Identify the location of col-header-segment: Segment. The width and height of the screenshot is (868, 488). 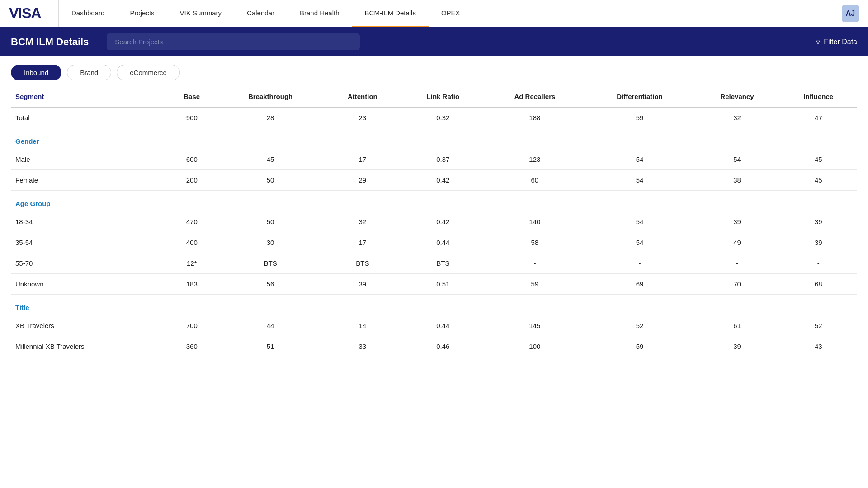
(89, 97).